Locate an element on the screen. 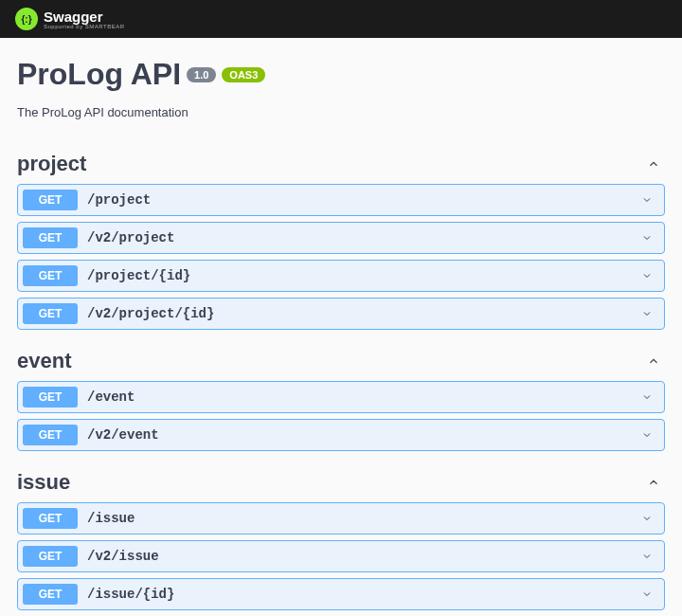 Image resolution: width=682 pixels, height=616 pixels. operation-block: GET/v2/event is located at coordinates (341, 435).